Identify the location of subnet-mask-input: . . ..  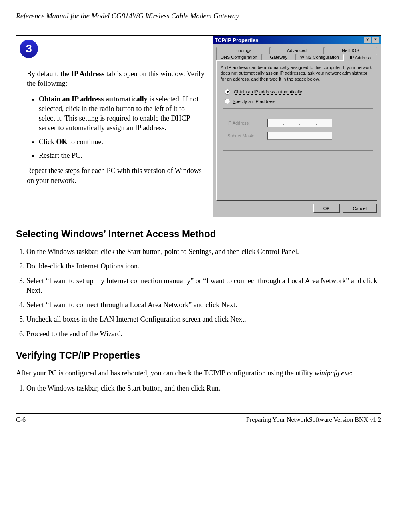
(300, 136).